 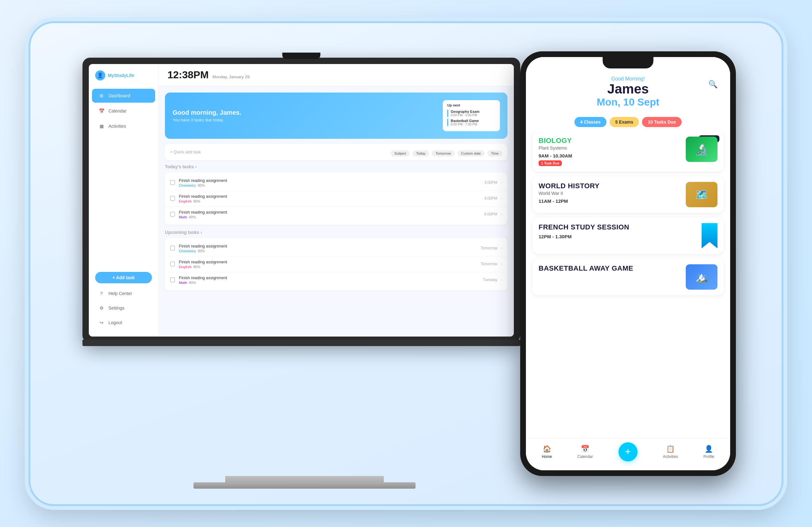 What do you see at coordinates (471, 153) in the screenshot?
I see `filter-custom-date: Custom date` at bounding box center [471, 153].